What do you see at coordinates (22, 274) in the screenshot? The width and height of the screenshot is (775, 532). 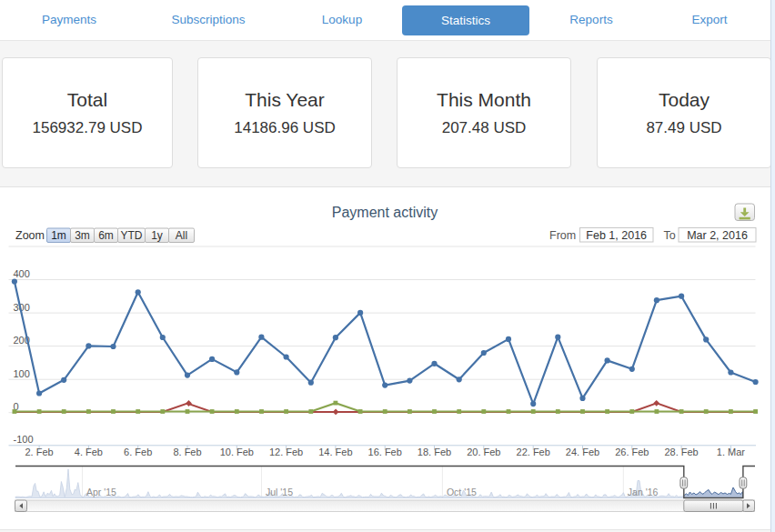 I see `svg-text: 400` at bounding box center [22, 274].